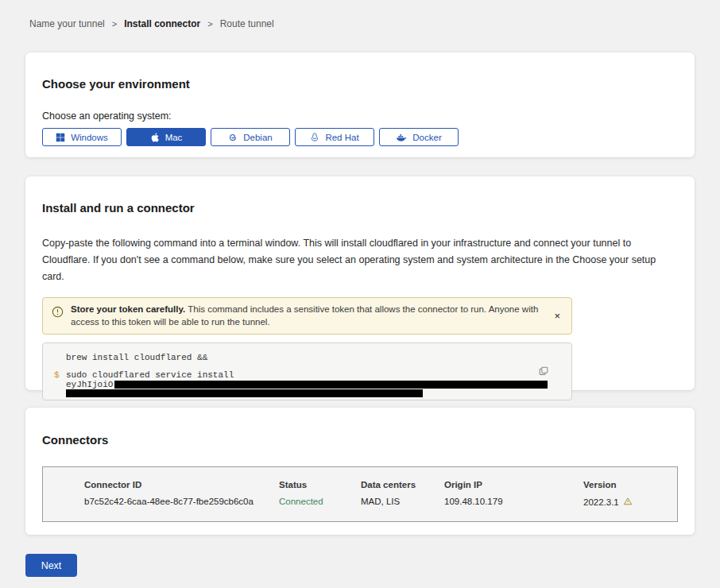 The height and width of the screenshot is (588, 720). Describe the element at coordinates (128, 309) in the screenshot. I see `warning-text-bold: Store your token carefully.` at that location.